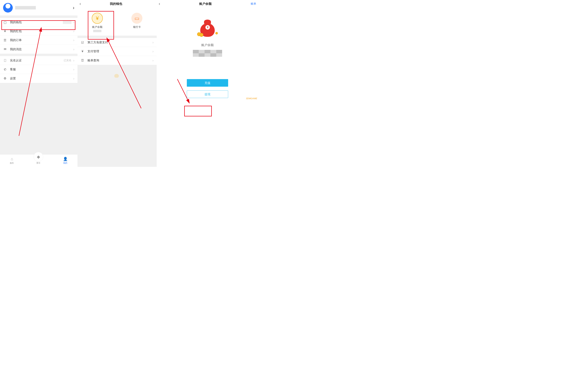  What do you see at coordinates (39, 8) in the screenshot?
I see `profile-header: ›` at bounding box center [39, 8].